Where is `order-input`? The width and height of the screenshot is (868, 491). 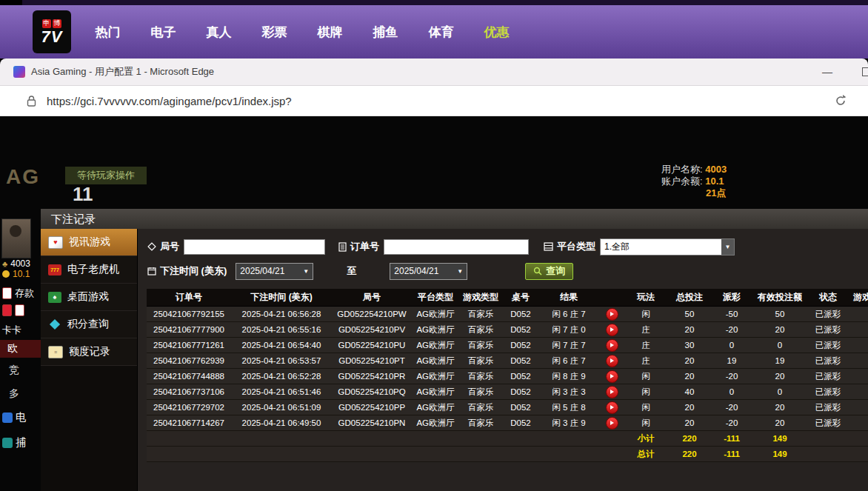
order-input is located at coordinates (456, 247).